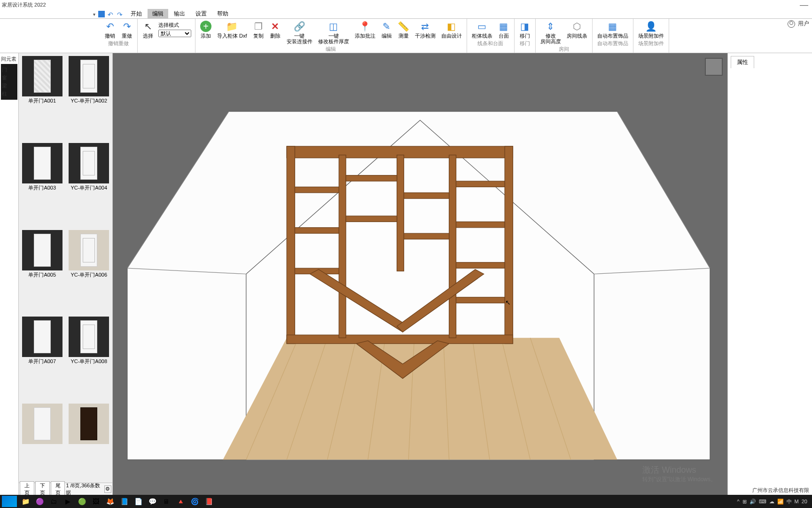 Image resolution: width=812 pixels, height=508 pixels. I want to click on menu-edit: 编辑, so click(158, 14).